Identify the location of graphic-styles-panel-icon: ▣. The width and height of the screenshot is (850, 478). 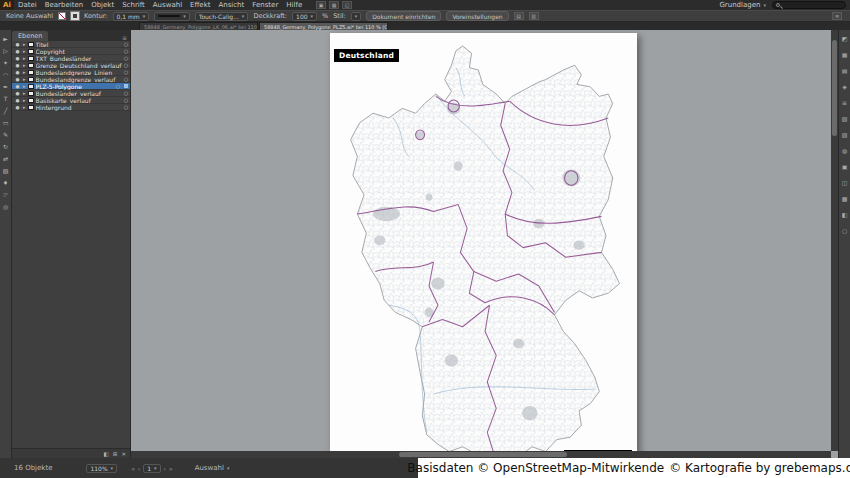
(845, 167).